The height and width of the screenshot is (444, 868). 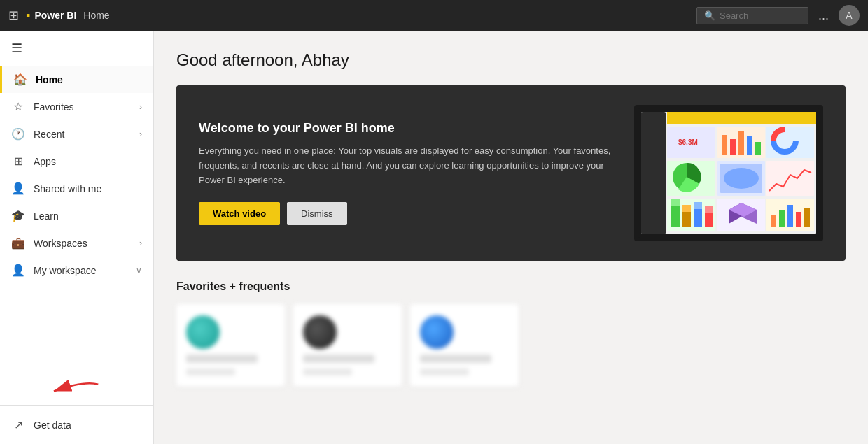 I want to click on recent-icon: 🕐, so click(x=18, y=134).